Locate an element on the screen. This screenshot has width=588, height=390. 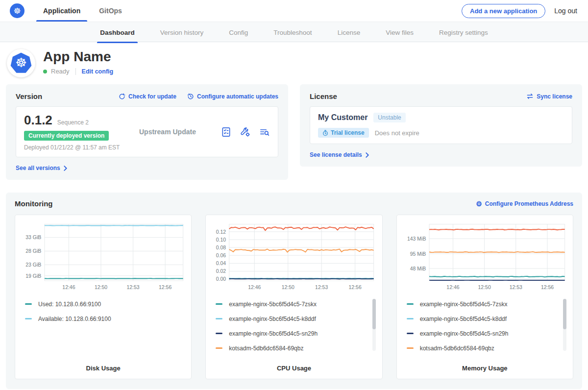
subnav-tab-view-files: View files is located at coordinates (400, 32).